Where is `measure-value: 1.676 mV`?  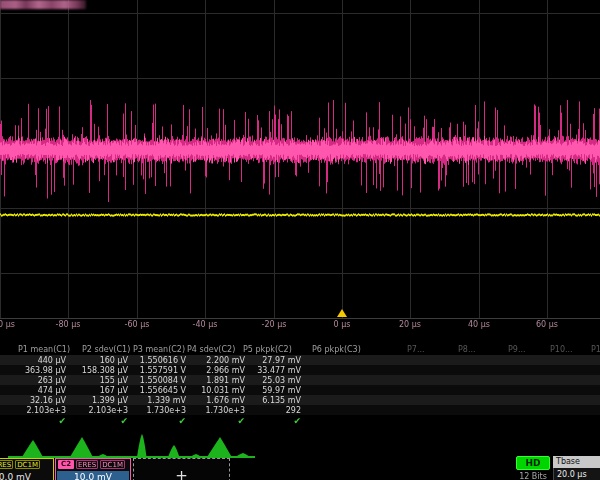
measure-value: 1.676 mV is located at coordinates (226, 400).